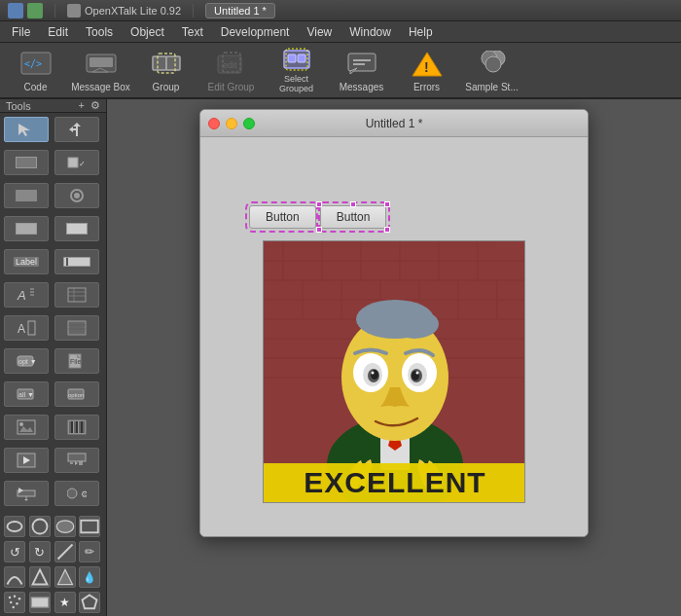 This screenshot has height=616, width=681. Describe the element at coordinates (35, 70) in the screenshot. I see `toolbar-code-button: </> Code` at that location.